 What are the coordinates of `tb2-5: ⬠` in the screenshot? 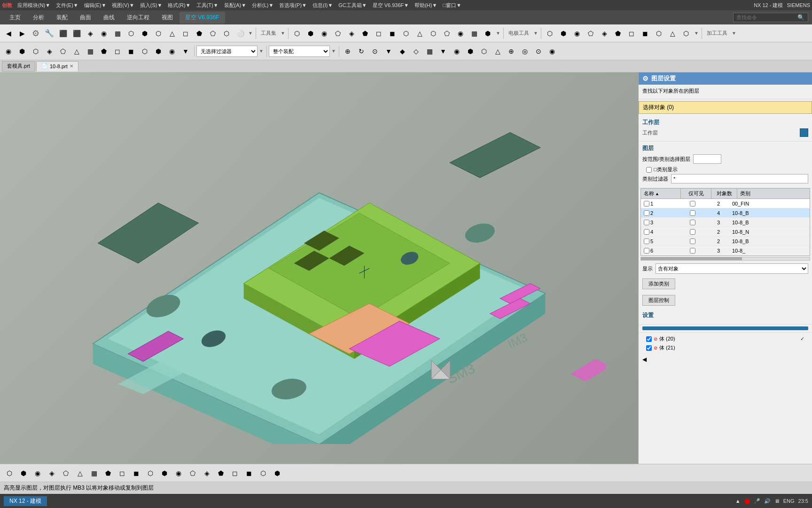 It's located at (63, 51).